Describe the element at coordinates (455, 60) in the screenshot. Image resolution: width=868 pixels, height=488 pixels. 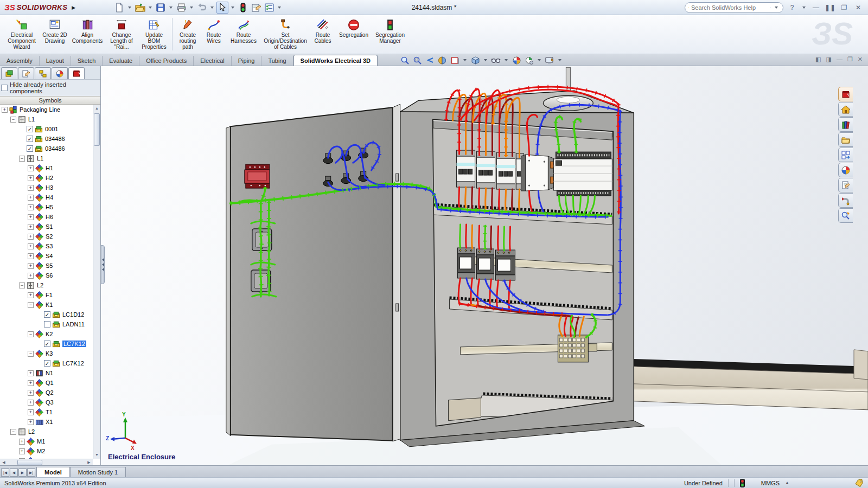
I see `view-orientation-icon` at that location.